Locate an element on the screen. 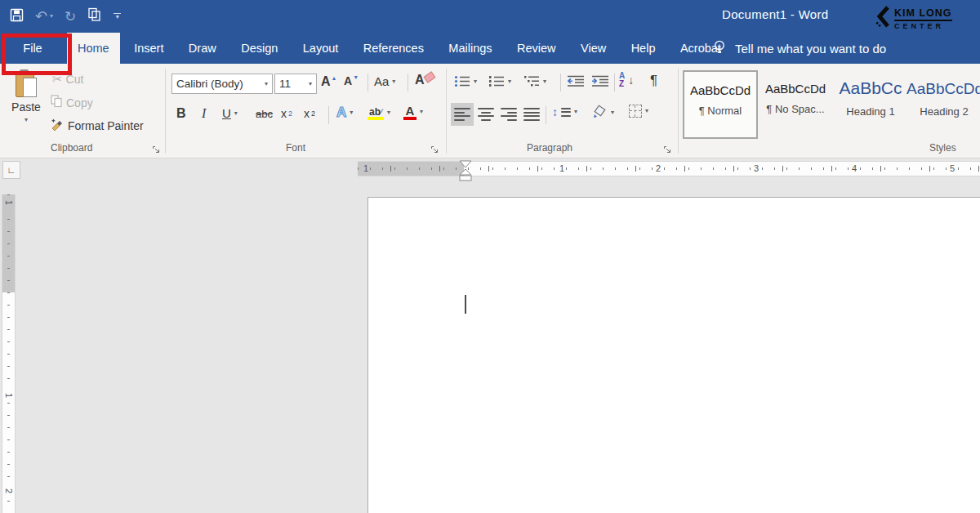 The image size is (980, 513). font-name-select: Calibri (Body) ▾ is located at coordinates (222, 83).